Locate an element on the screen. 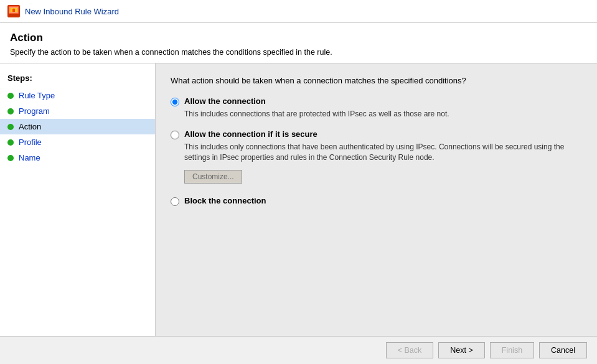 Image resolution: width=597 pixels, height=364 pixels. step-dot-profile is located at coordinates (11, 142).